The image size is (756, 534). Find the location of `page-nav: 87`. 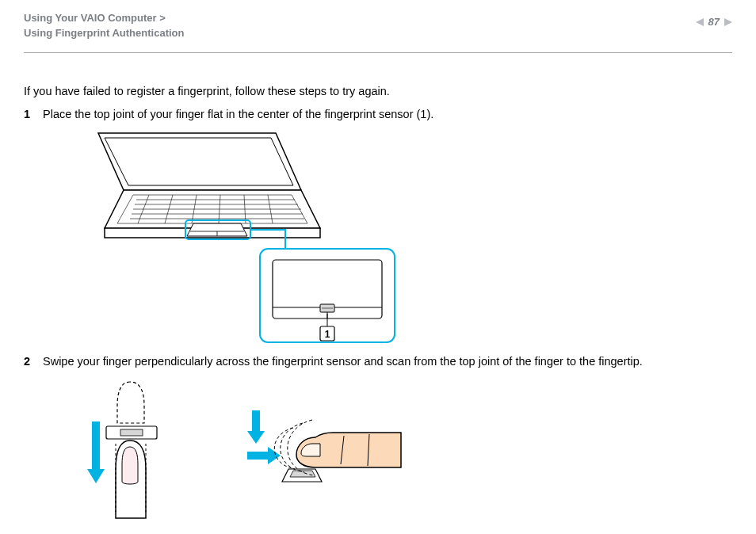

page-nav: 87 is located at coordinates (714, 22).